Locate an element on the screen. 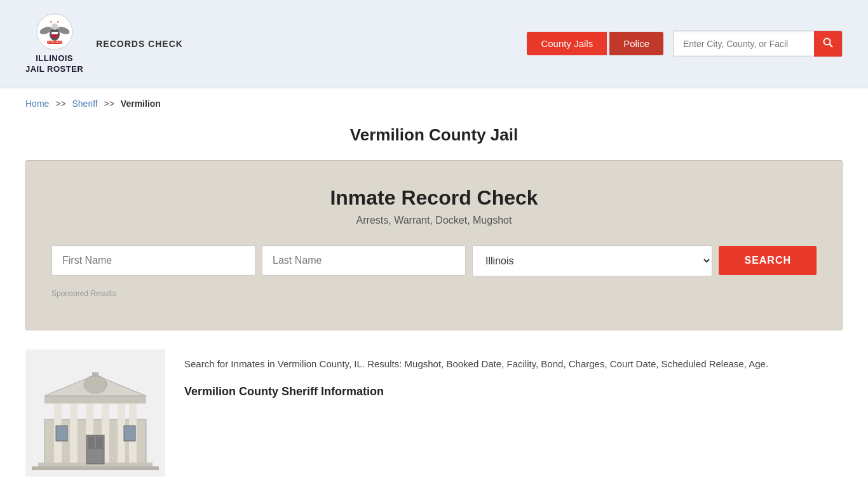 Image resolution: width=868 pixels, height=488 pixels. header-search-button is located at coordinates (828, 44).